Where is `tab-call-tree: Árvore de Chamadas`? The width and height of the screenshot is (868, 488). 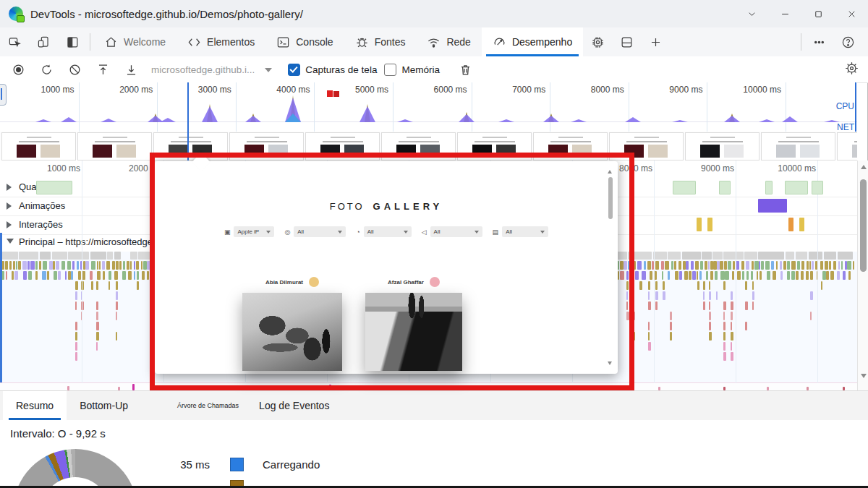 tab-call-tree: Árvore de Chamadas is located at coordinates (208, 406).